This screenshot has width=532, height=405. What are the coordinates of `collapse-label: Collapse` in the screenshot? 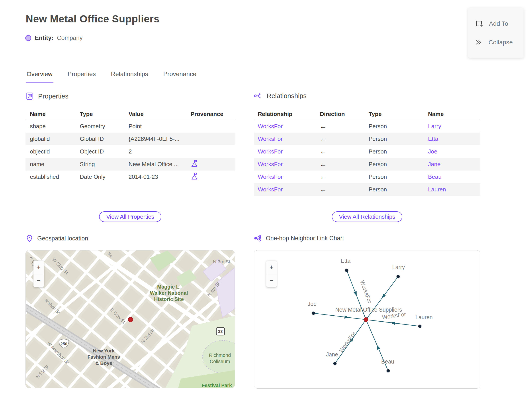 It's located at (501, 42).